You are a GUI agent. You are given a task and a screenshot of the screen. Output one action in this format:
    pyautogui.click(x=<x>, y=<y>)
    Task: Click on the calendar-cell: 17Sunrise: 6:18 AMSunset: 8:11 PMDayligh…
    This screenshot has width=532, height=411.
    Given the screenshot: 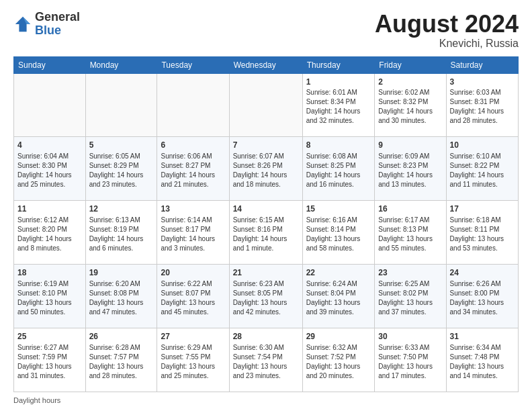 What is the action you would take?
    pyautogui.click(x=482, y=232)
    